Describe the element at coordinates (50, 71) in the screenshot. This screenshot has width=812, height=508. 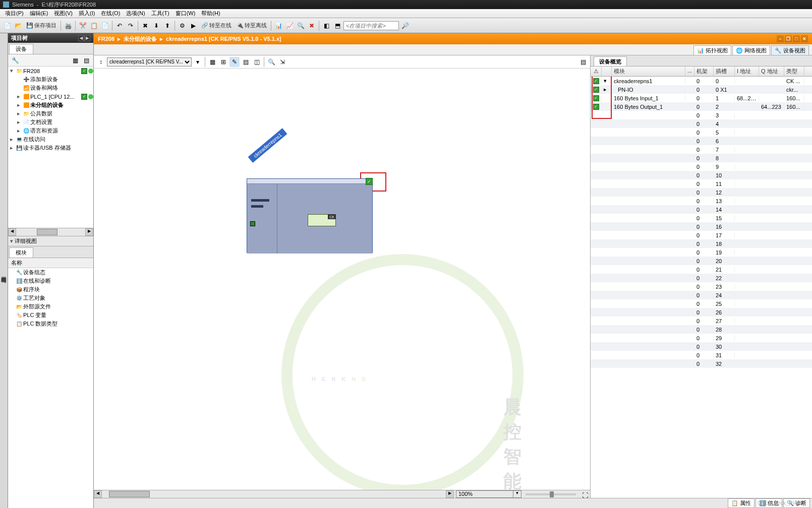
I see `tree-root: ▾📁FR208 ✓` at that location.